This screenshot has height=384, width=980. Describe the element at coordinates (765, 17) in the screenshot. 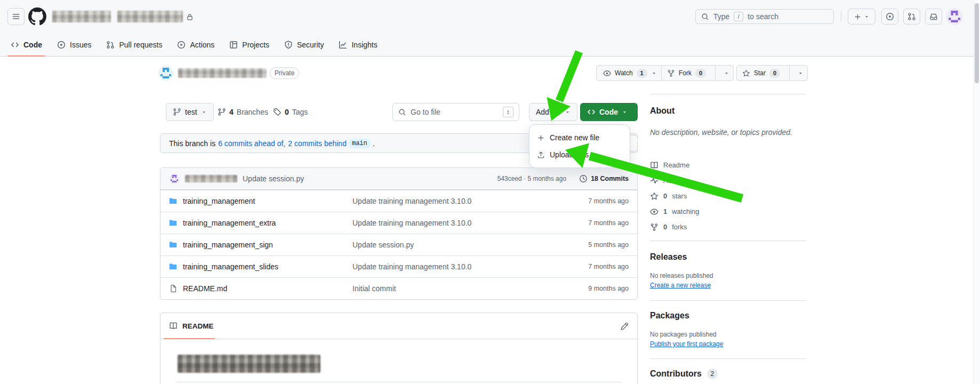

I see `global-search-input: Type / to search` at that location.